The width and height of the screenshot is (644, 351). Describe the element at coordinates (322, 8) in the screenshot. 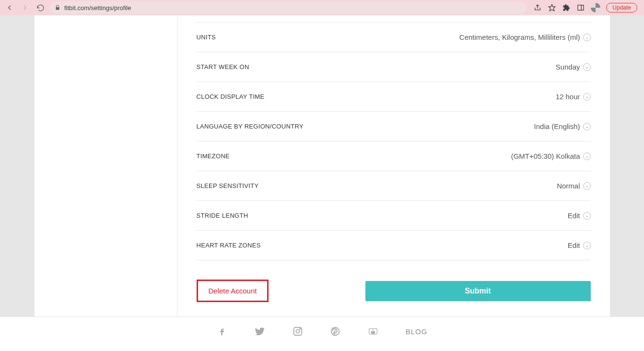

I see `browser-toolbar: fitbit.com/settings/profile Update` at that location.